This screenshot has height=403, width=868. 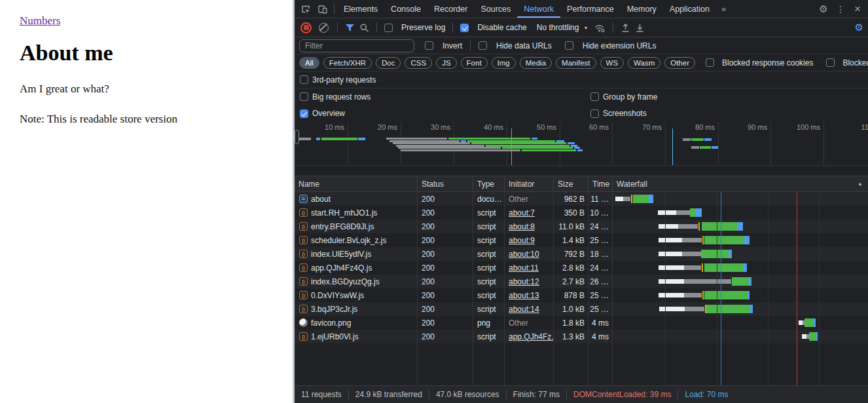 What do you see at coordinates (524, 46) in the screenshot?
I see `hide-data-urls-label: Hide data URLs` at bounding box center [524, 46].